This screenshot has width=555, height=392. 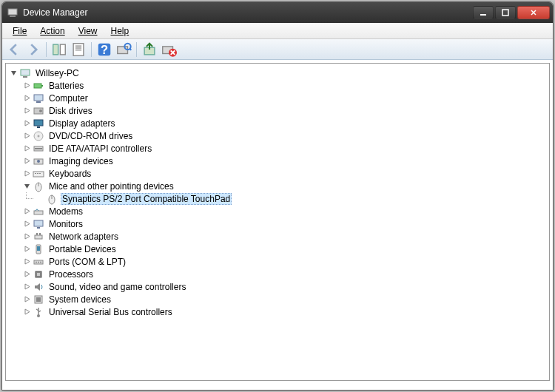 I want to click on disk-icon, so click(x=38, y=111).